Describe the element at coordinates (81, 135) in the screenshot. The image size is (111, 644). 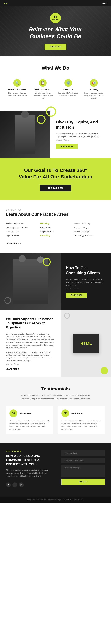
I see `dei-body: Sample text. Lorem ipsum dolor sit amet,…` at that location.